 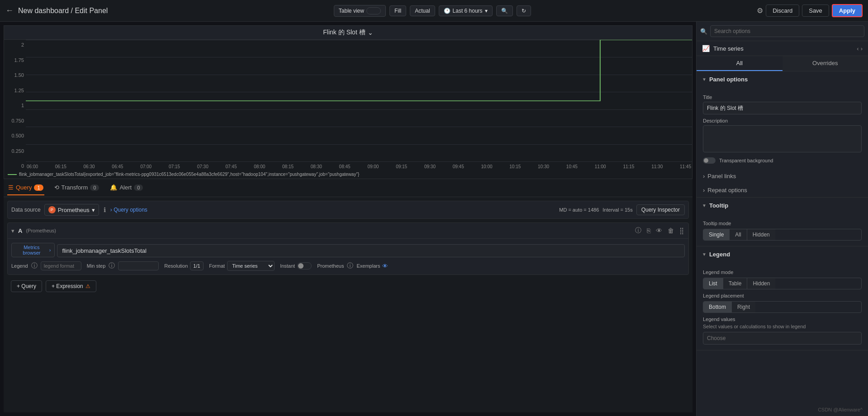 What do you see at coordinates (783, 11) in the screenshot?
I see `discard-button: Discard` at bounding box center [783, 11].